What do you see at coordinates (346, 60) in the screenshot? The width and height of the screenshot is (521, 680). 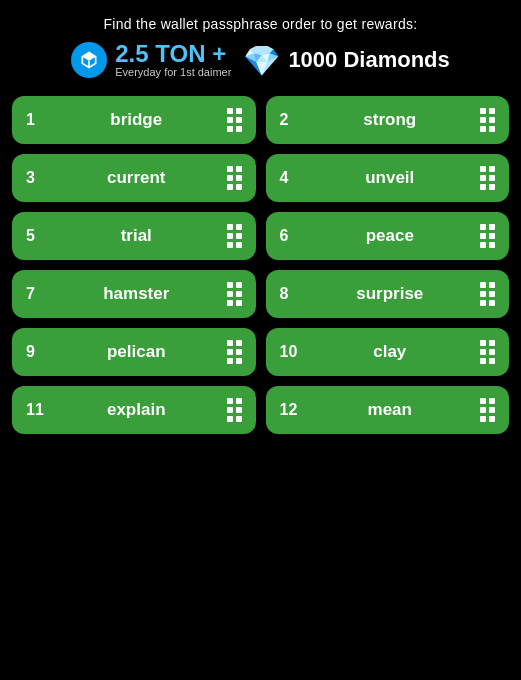 I see `diamond-badge: 💎 1000 Diamonds` at bounding box center [346, 60].